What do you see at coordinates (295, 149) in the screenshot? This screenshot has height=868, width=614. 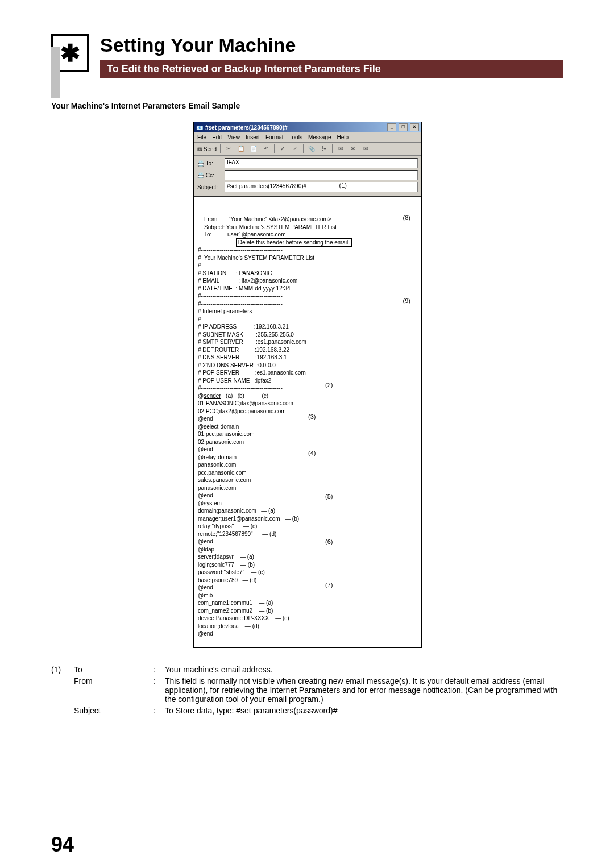 I see `spell-icon: ✓` at bounding box center [295, 149].